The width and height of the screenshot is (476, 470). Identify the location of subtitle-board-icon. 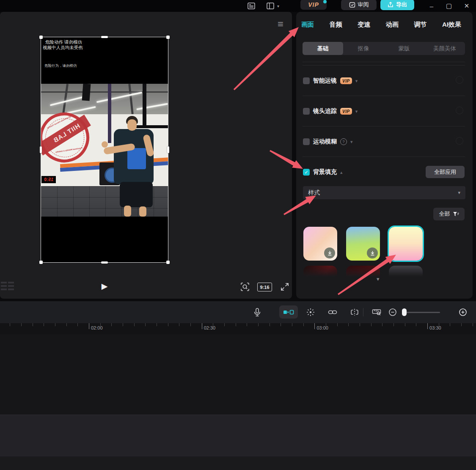
(251, 6).